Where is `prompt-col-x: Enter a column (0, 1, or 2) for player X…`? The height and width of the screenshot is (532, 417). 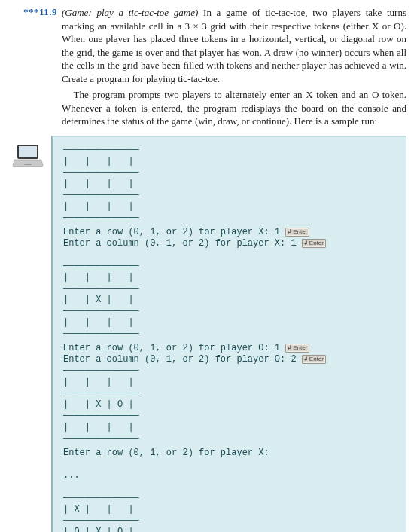
prompt-col-x: Enter a column (0, 1, or 2) for player X… is located at coordinates (177, 243).